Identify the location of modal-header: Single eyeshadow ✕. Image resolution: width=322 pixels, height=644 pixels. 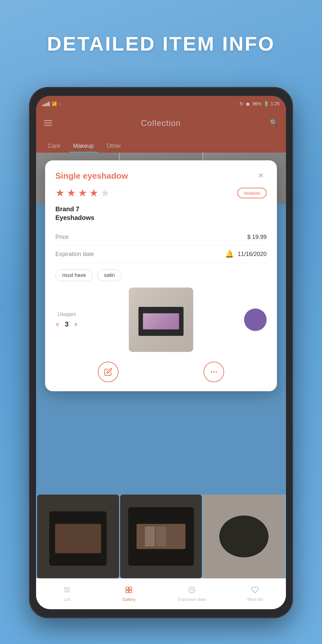
(161, 176).